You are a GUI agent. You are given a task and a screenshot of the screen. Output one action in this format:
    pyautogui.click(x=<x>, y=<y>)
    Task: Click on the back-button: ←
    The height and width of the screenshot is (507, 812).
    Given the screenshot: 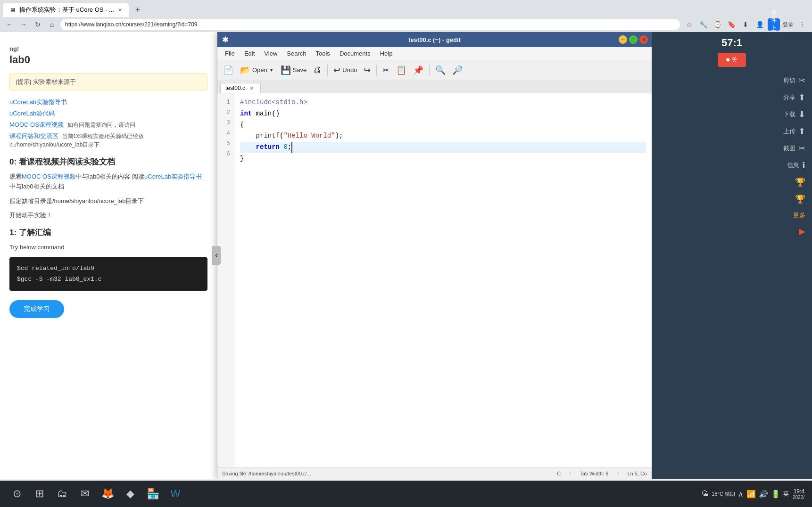 What is the action you would take?
    pyautogui.click(x=9, y=25)
    